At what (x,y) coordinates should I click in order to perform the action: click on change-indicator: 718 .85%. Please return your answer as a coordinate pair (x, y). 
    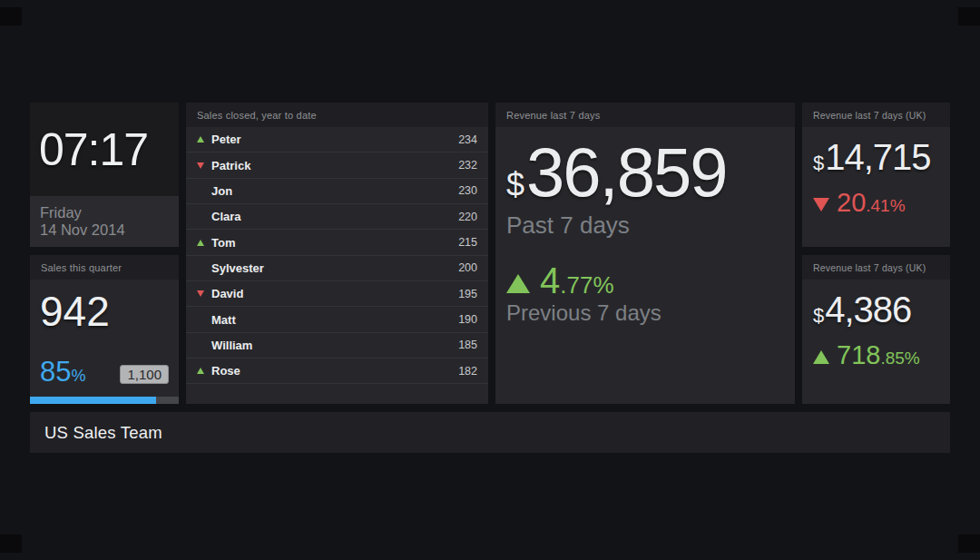
    Looking at the image, I should click on (877, 356).